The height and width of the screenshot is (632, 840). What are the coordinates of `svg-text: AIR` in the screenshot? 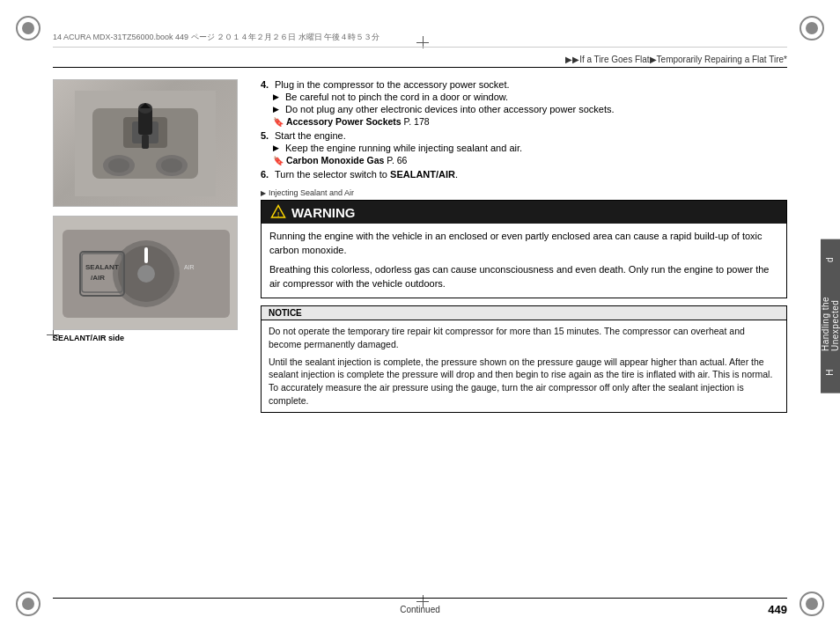 It's located at (189, 268).